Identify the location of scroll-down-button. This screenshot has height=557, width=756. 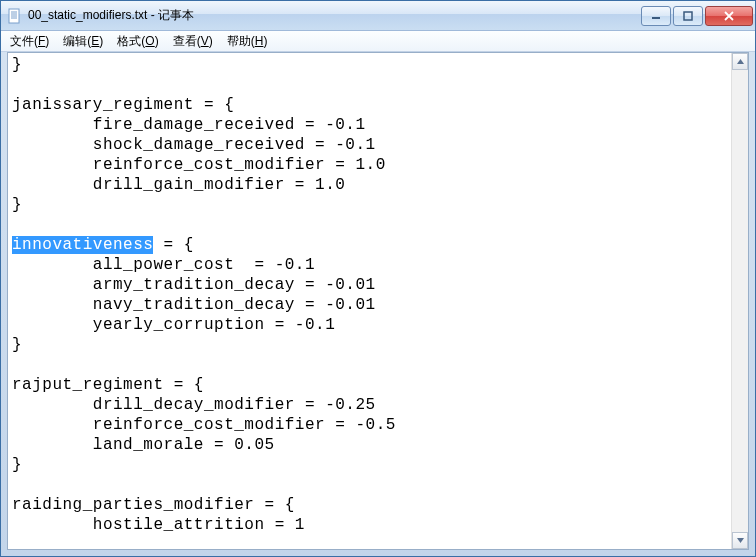
(740, 540).